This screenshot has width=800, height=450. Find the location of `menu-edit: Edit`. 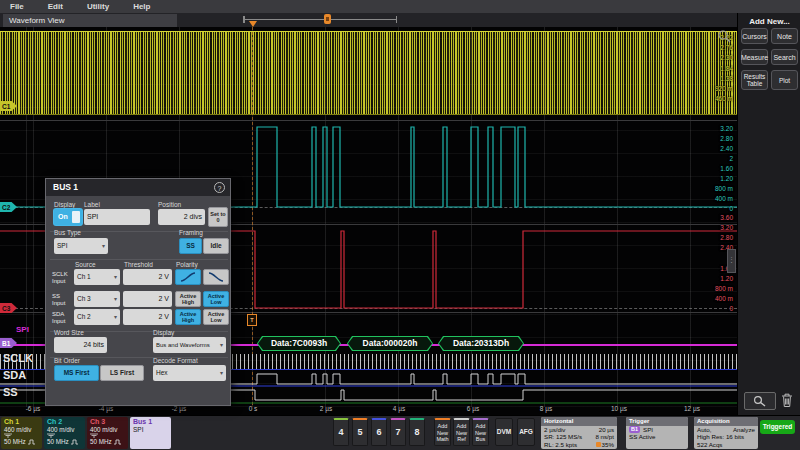

menu-edit: Edit is located at coordinates (56, 6).